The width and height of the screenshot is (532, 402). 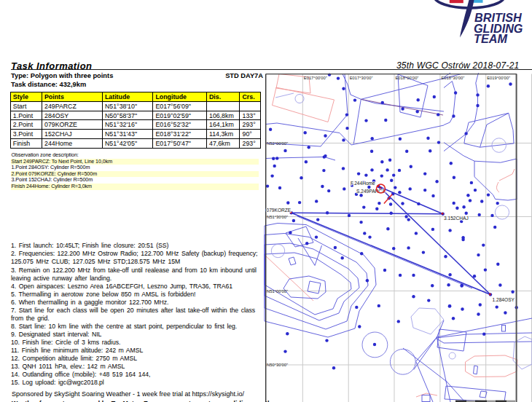 What do you see at coordinates (361, 78) in the screenshot?
I see `svg-text: E017°30'00"` at bounding box center [361, 78].